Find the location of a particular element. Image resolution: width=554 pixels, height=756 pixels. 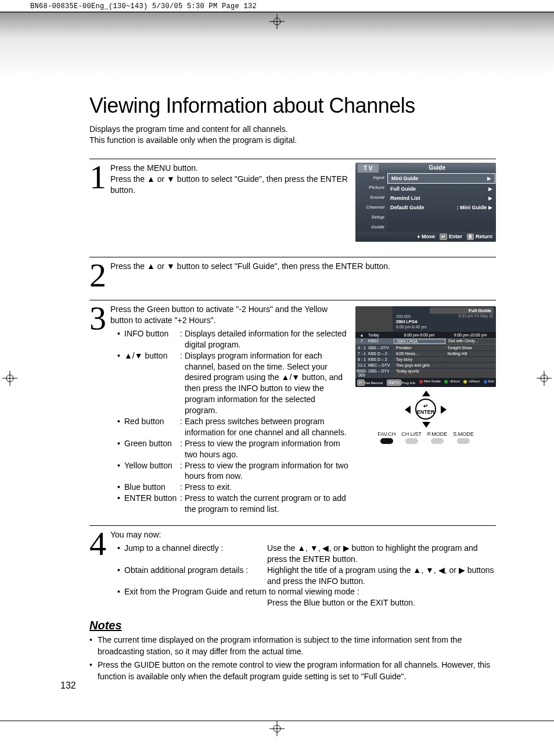

left-arrow-icon is located at coordinates (408, 410).